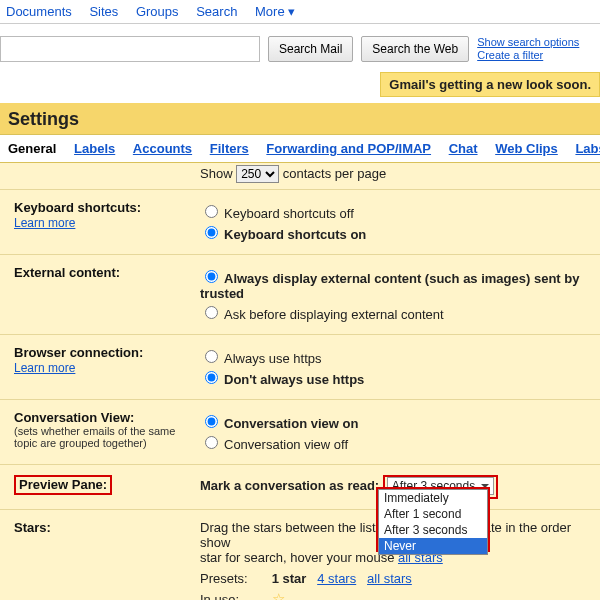 The image size is (600, 600). I want to click on browser-connection-row: Browser connection: Learn more Always us…, so click(300, 368).